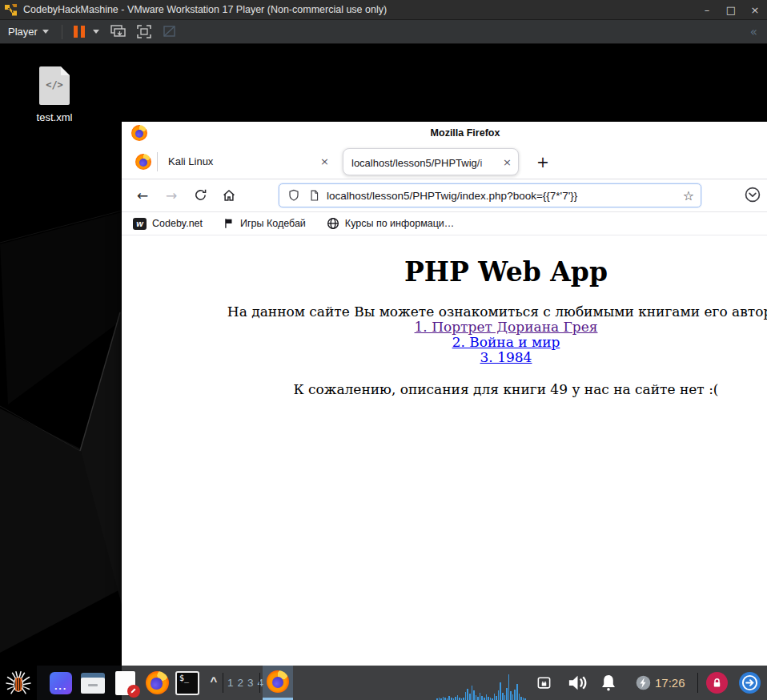 This screenshot has width=767, height=700. Describe the element at coordinates (18, 683) in the screenshot. I see `kali-dragon-icon` at that location.